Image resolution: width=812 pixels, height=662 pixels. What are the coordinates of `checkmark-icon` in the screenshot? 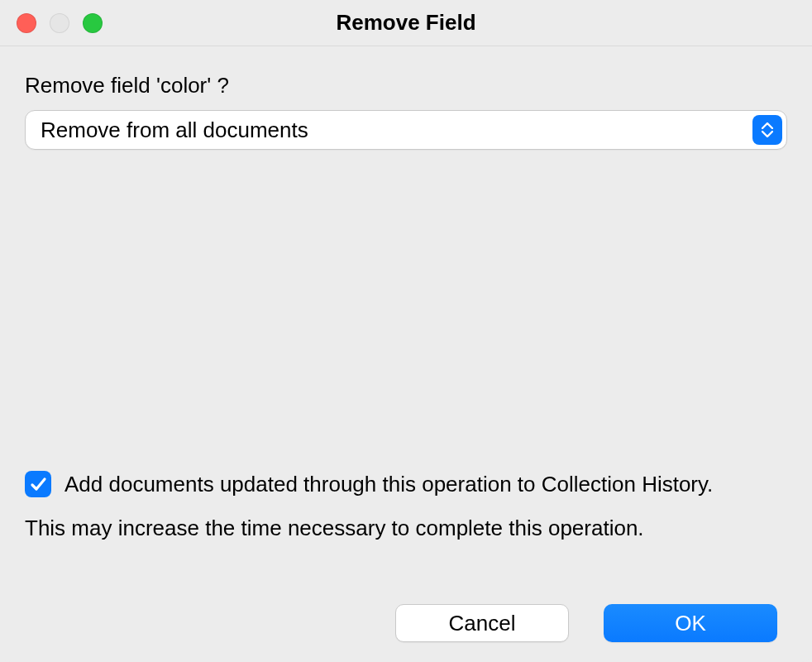 It's located at (38, 484).